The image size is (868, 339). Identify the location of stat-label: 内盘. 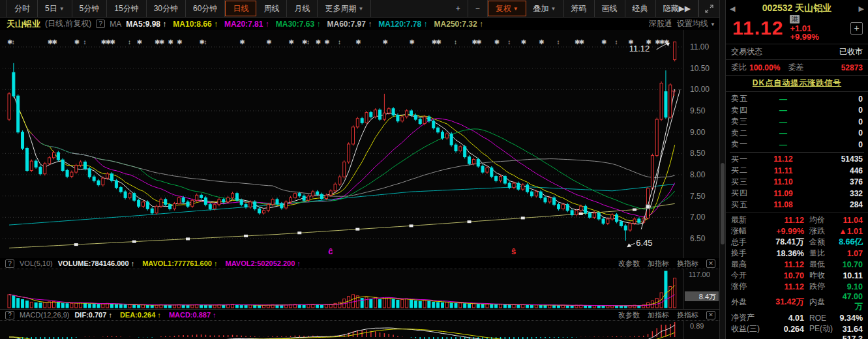
(824, 302).